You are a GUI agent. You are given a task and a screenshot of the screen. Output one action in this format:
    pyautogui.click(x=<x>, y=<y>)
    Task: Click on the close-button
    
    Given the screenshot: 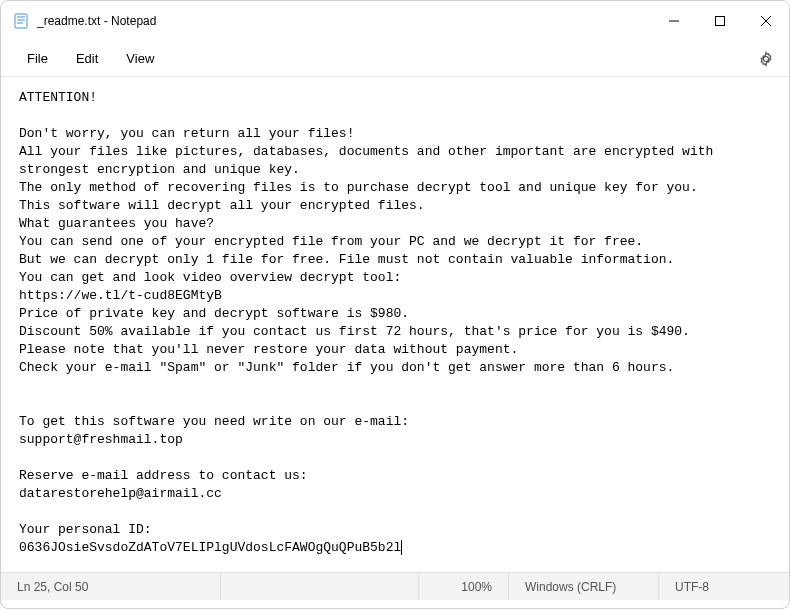 What is the action you would take?
    pyautogui.click(x=766, y=21)
    